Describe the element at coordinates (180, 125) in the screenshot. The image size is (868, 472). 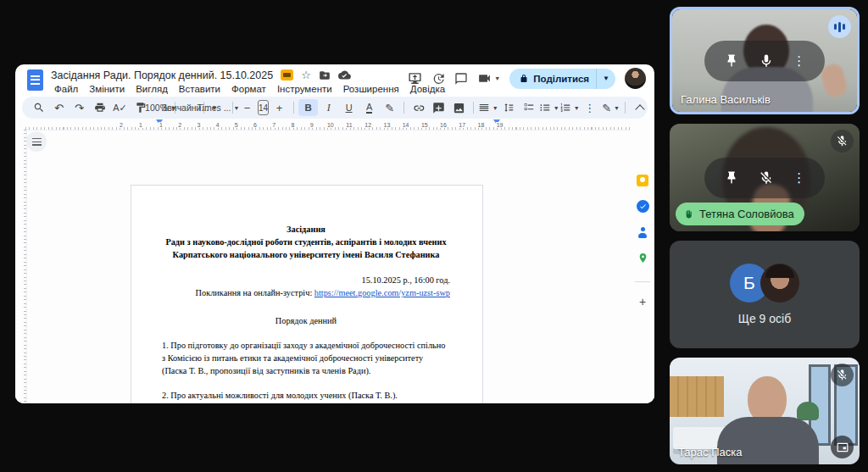
I see `ruler-number: 2` at that location.